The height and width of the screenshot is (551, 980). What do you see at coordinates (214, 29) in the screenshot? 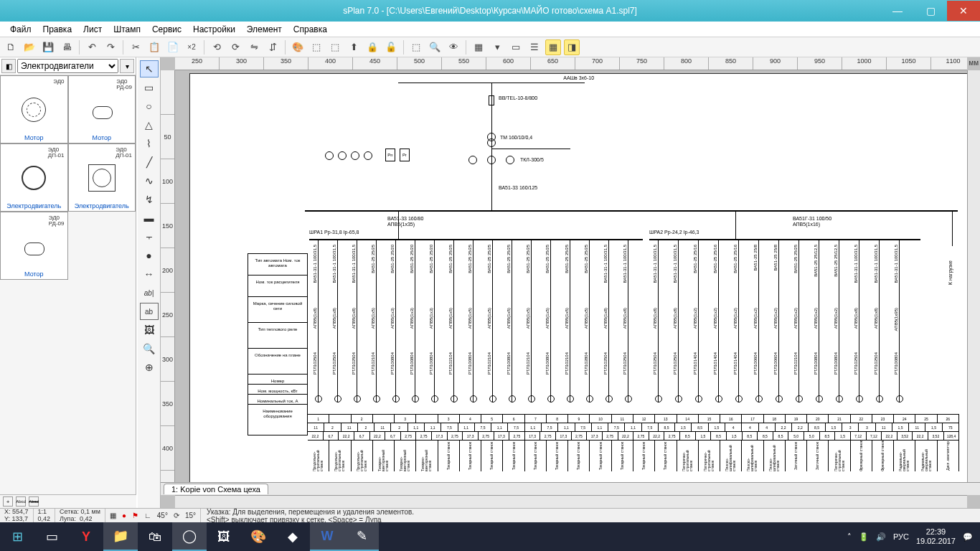
I see `menu-options: Настройки` at bounding box center [214, 29].